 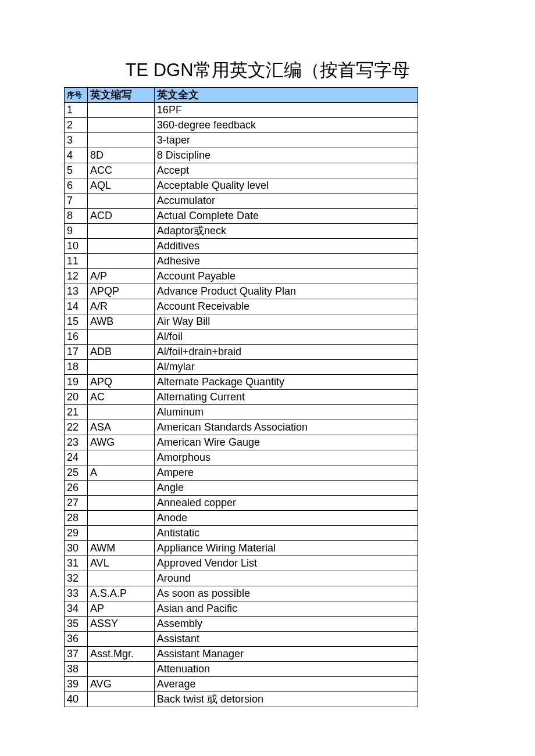 I want to click on cell-full: Assistant, so click(x=286, y=639).